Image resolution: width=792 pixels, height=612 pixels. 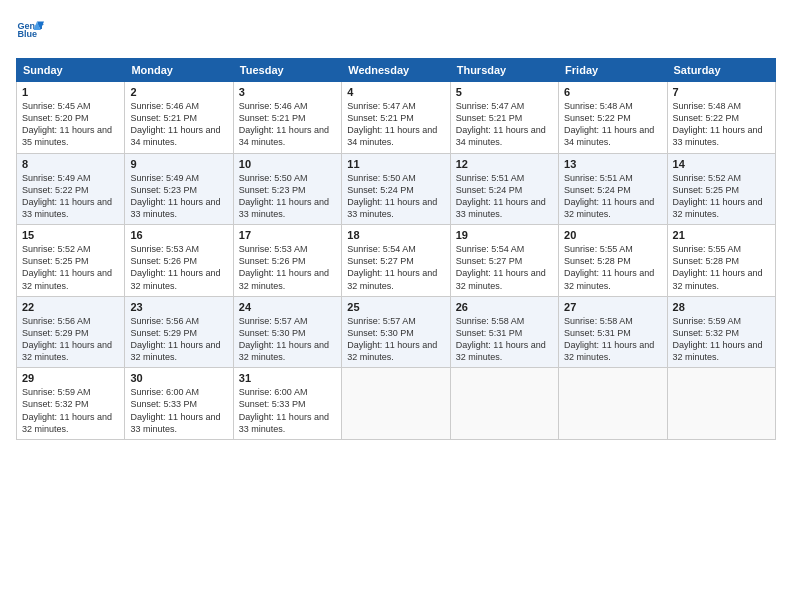 What do you see at coordinates (288, 340) in the screenshot?
I see `day-info: Sunrise: 5:57 AMSunset: 5:30 PMDaylight:…` at bounding box center [288, 340].